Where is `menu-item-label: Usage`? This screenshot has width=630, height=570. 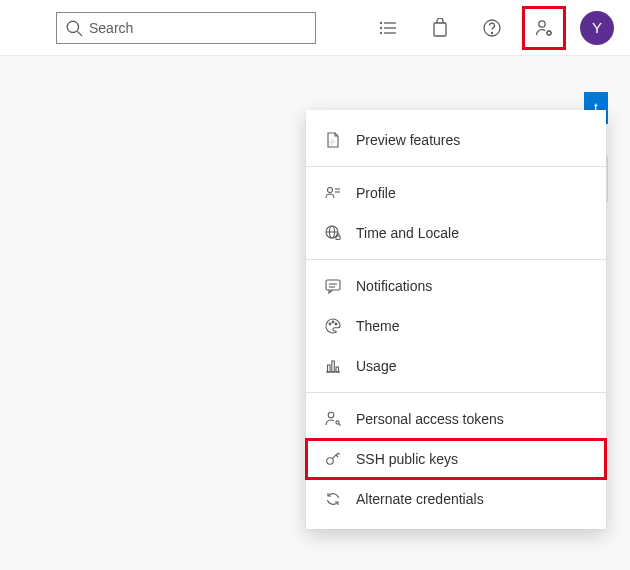 menu-item-label: Usage is located at coordinates (376, 366).